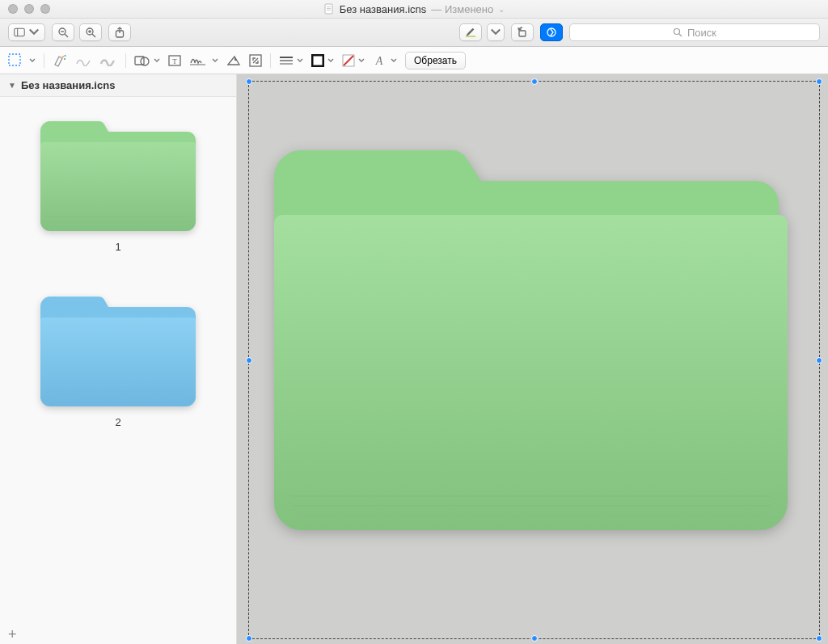  What do you see at coordinates (118, 346) in the screenshot?
I see `folder-icon-blue` at bounding box center [118, 346].